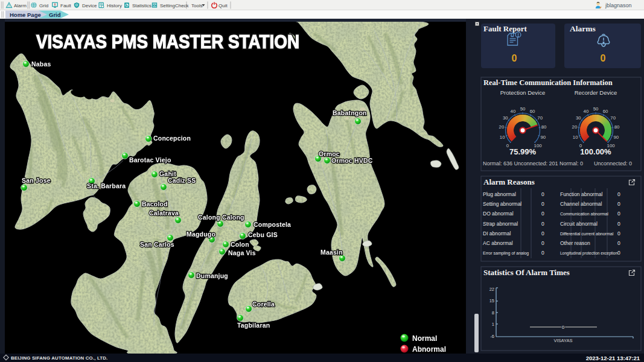 The image size is (644, 362). I want to click on svg-text: Strap abnormal, so click(500, 224).